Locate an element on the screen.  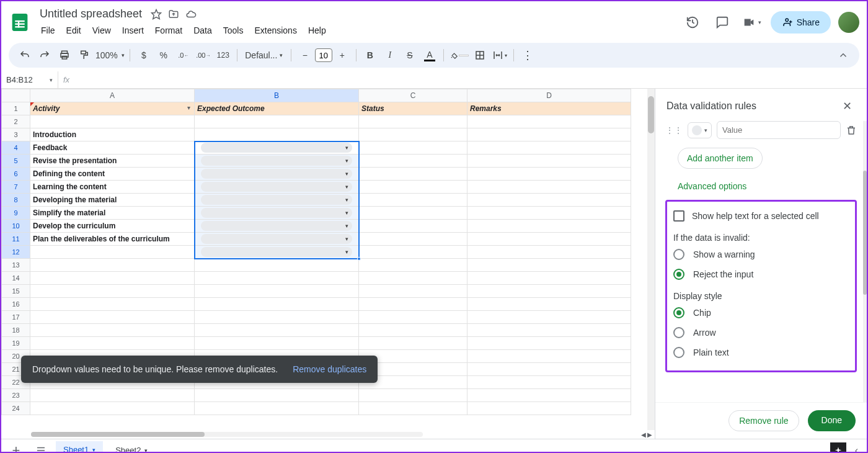
text-color-button: A is located at coordinates (430, 55).